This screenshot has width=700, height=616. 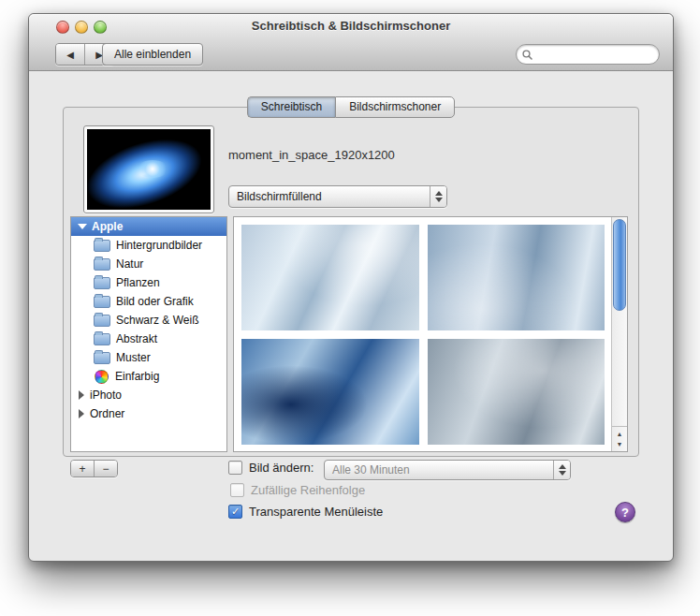 What do you see at coordinates (149, 169) in the screenshot?
I see `galaxy-image` at bounding box center [149, 169].